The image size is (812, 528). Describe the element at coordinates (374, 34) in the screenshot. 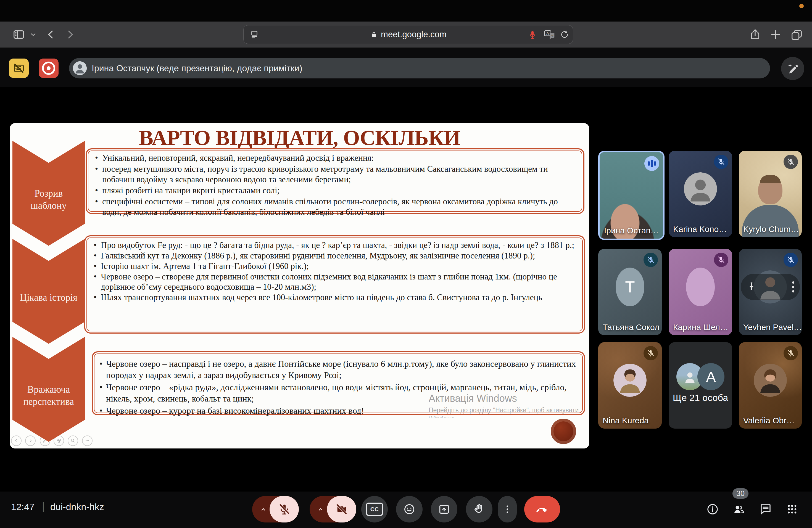

I see `lock-icon` at that location.